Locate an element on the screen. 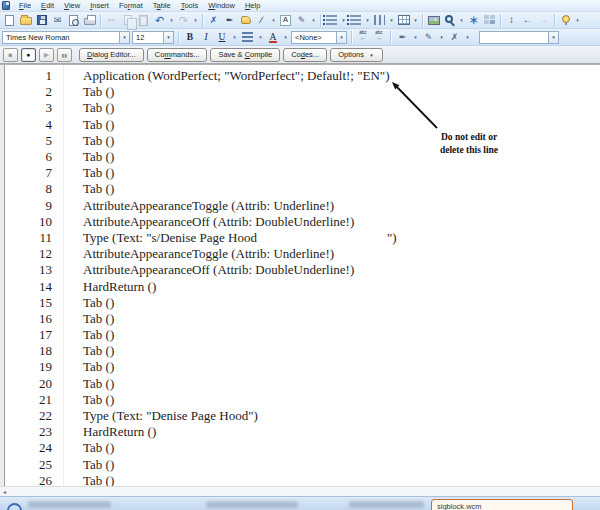 Image resolution: width=600 pixels, height=510 pixels. font-name-dropdown-icon: ▾ is located at coordinates (124, 38).